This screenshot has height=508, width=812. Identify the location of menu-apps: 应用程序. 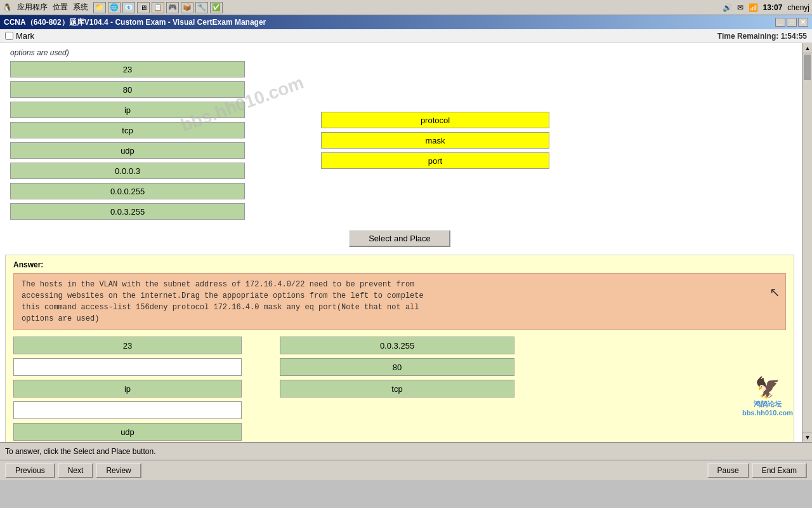
(32, 8).